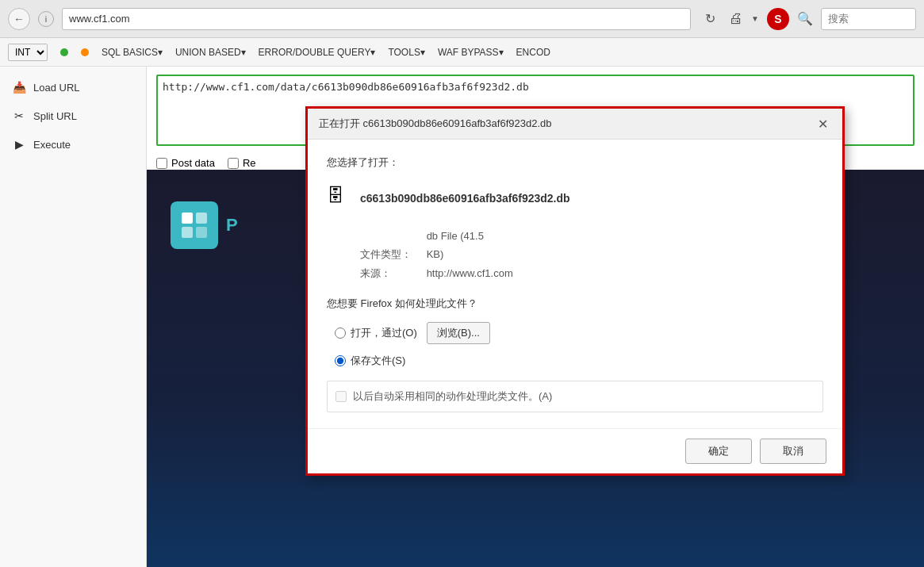 This screenshot has height=567, width=924. What do you see at coordinates (452, 397) in the screenshot?
I see `auto-check-label: 以后自动采用相同的动作处理此类文件。(A)` at bounding box center [452, 397].